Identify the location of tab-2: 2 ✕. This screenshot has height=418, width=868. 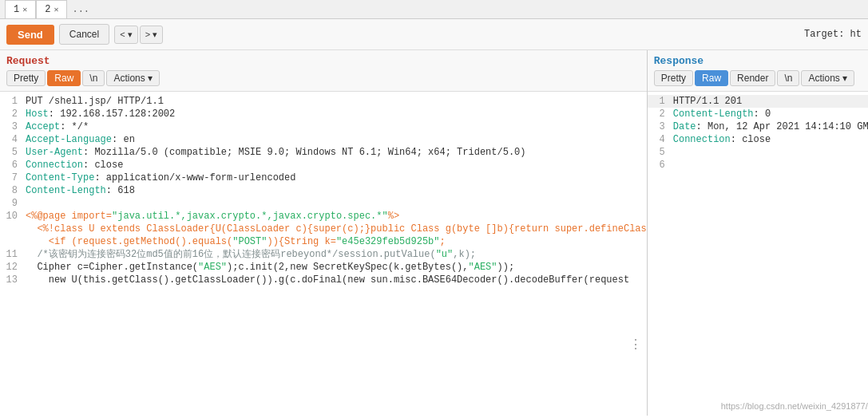
(51, 10).